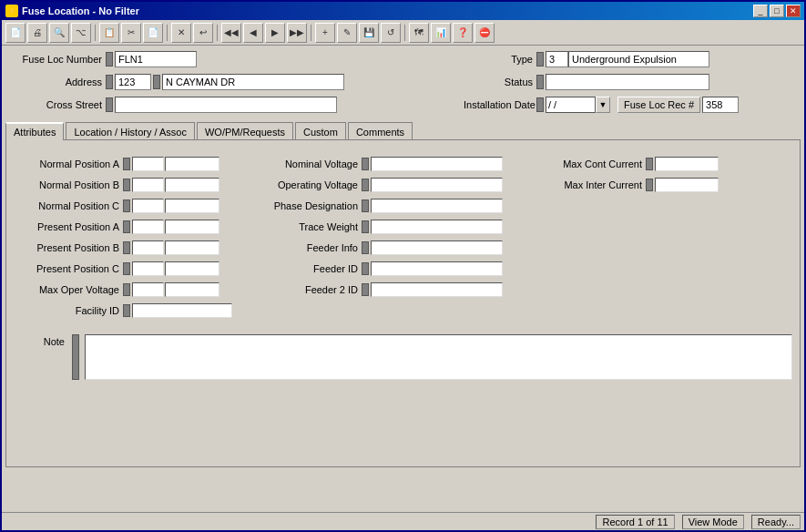 The height and width of the screenshot is (532, 806). I want to click on close-button: ✕, so click(793, 11).